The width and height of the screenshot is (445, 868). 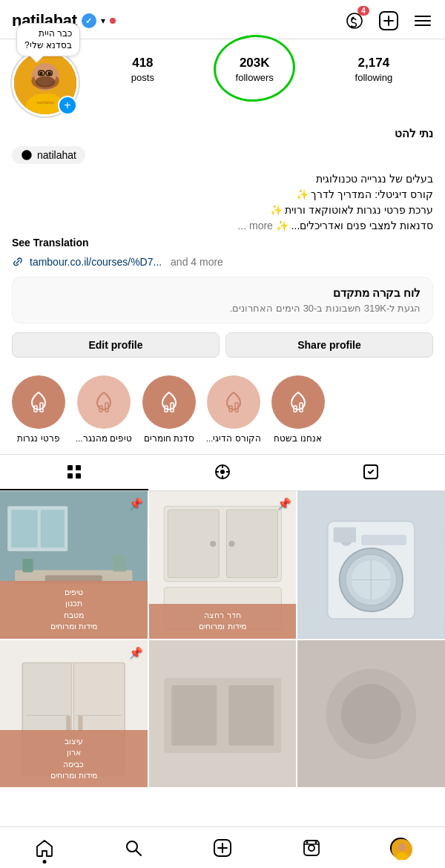 What do you see at coordinates (169, 438) in the screenshot?
I see `highlight-label-3: סדנת חומרים` at bounding box center [169, 438].